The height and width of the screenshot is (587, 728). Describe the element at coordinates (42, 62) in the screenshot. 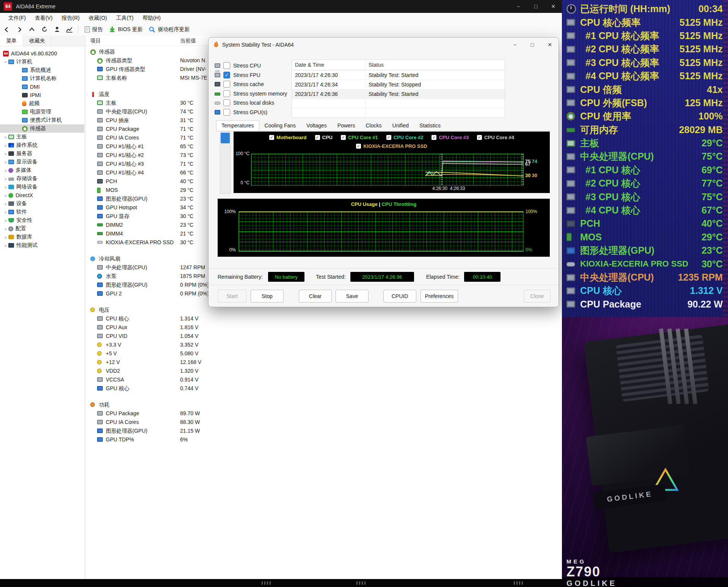

I see `tree-item-computer: ›计算机` at that location.